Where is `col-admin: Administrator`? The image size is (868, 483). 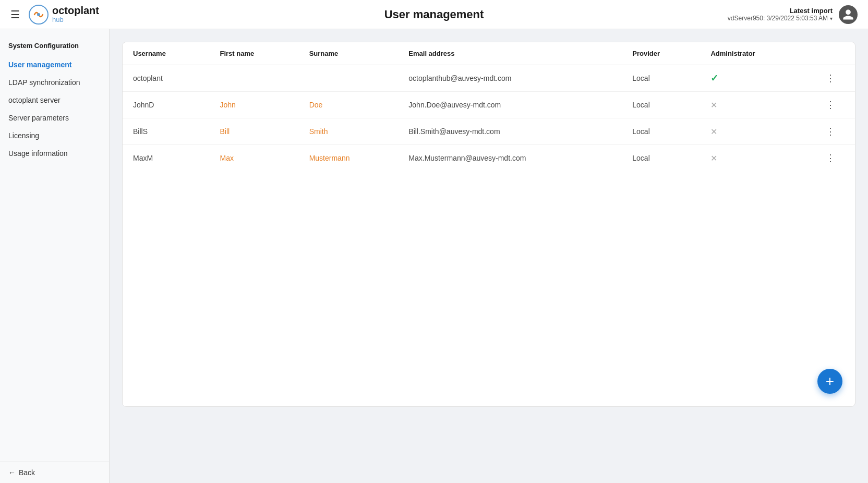
col-admin: Administrator is located at coordinates (753, 54).